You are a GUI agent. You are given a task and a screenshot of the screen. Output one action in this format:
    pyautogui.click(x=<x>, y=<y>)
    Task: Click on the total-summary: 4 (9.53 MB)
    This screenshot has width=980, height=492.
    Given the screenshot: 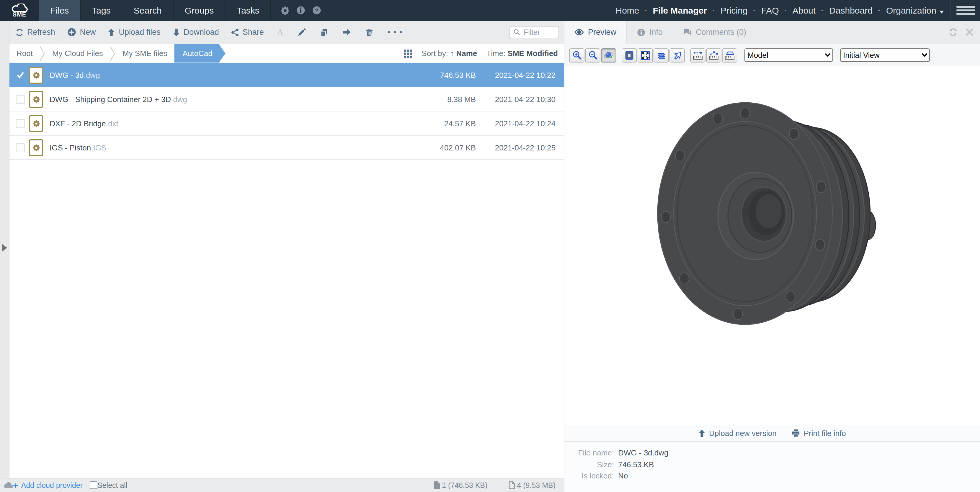 What is the action you would take?
    pyautogui.click(x=536, y=485)
    